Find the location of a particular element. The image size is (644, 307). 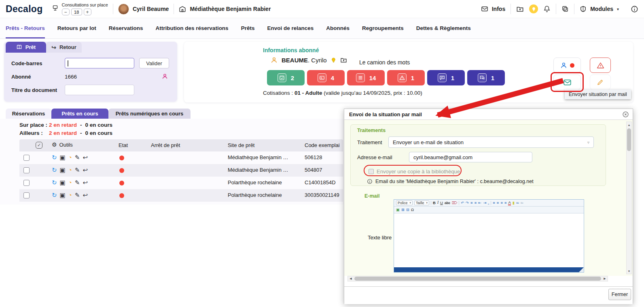

fermer-button: Fermer is located at coordinates (620, 294).